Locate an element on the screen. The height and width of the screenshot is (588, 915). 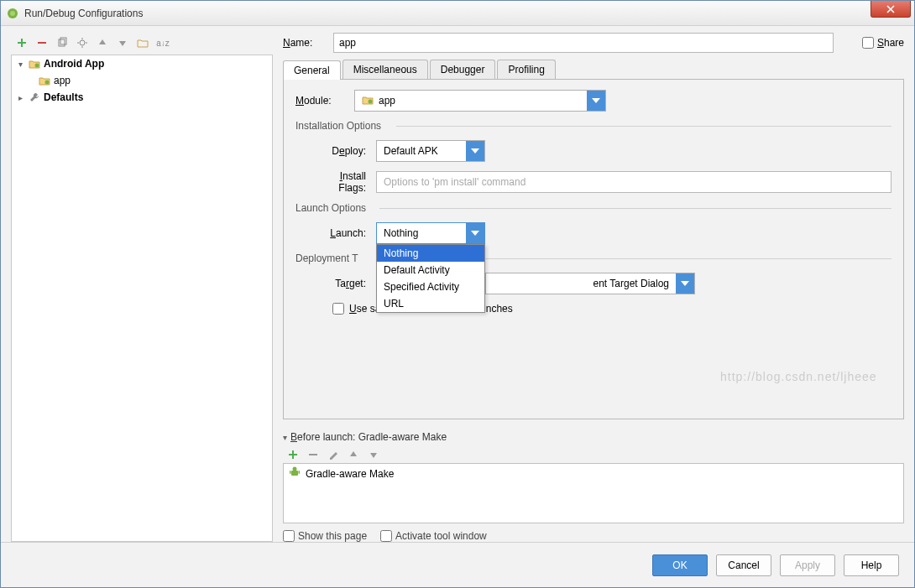
remove-task-icon is located at coordinates (313, 455).